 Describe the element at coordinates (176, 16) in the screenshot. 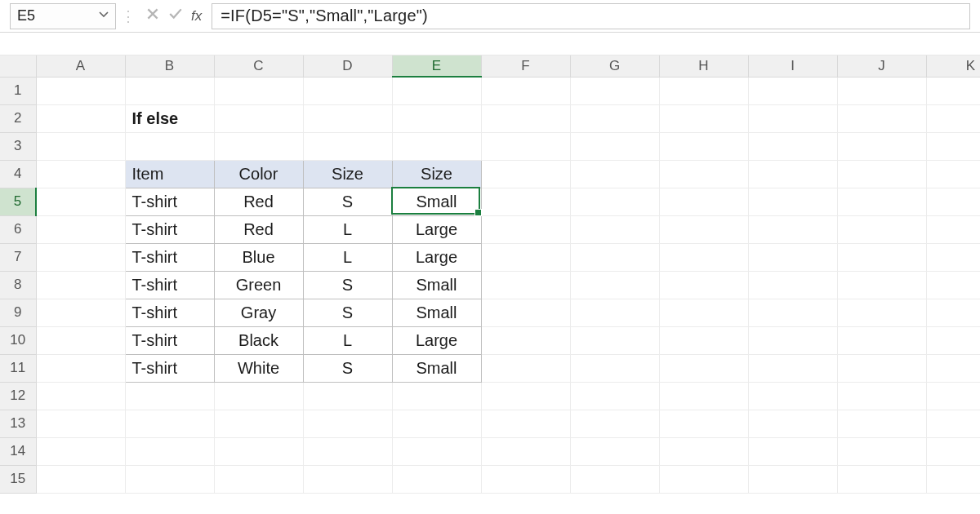

I see `enter-check-icon` at that location.